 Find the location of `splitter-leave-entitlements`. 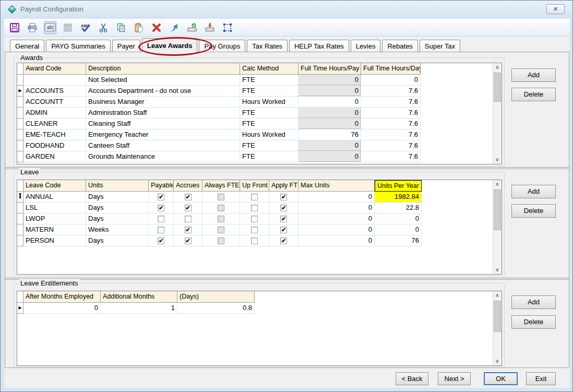

splitter-leave-entitlements is located at coordinates (287, 279).